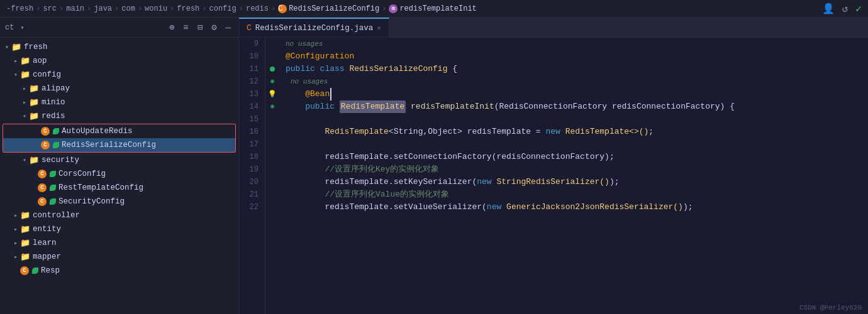 This screenshot has height=314, width=868. What do you see at coordinates (103, 9) in the screenshot?
I see `bc-java: java` at bounding box center [103, 9].